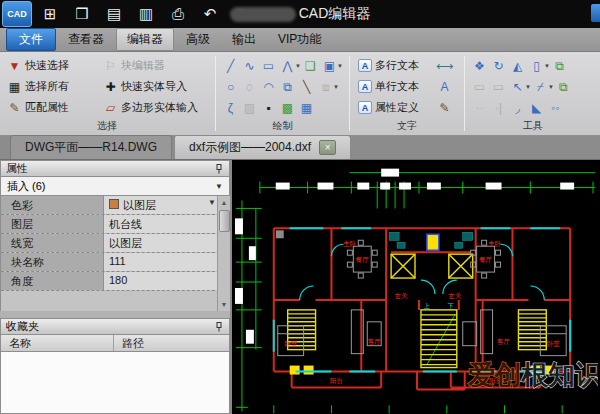 The height and width of the screenshot is (414, 600). What do you see at coordinates (14, 108) in the screenshot?
I see `brush-icon: ✎` at bounding box center [14, 108].